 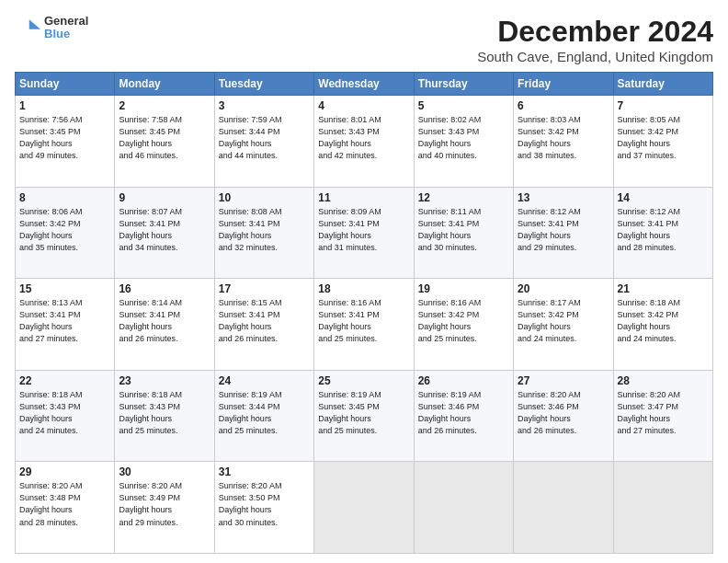 I want to click on day-info: Sunrise: 8:09 AMSunset: 3:41 PMDaylight …, so click(x=349, y=230).